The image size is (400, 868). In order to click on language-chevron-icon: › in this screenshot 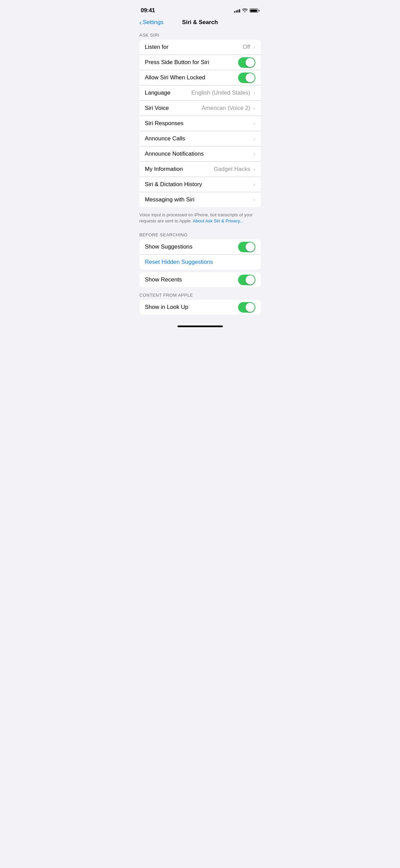, I will do `click(255, 93)`.